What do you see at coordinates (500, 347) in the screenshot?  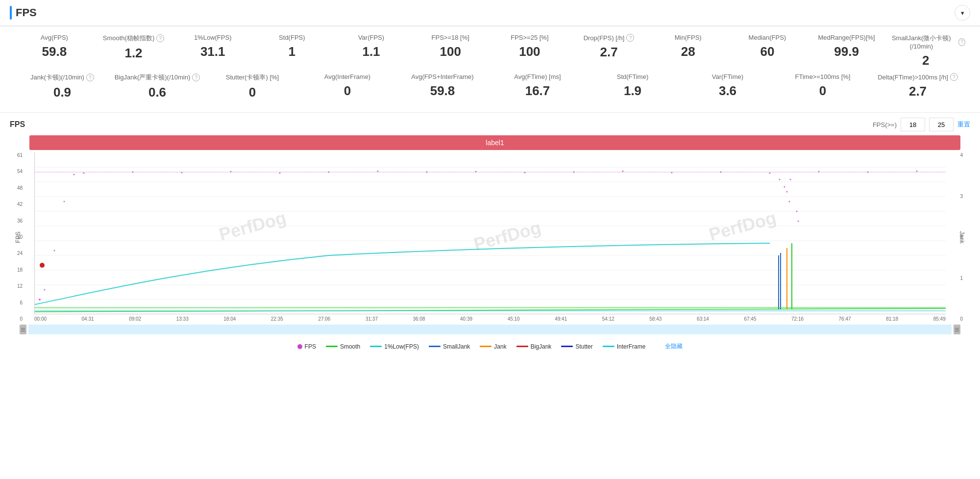 I see `legend-label: Jank` at bounding box center [500, 347].